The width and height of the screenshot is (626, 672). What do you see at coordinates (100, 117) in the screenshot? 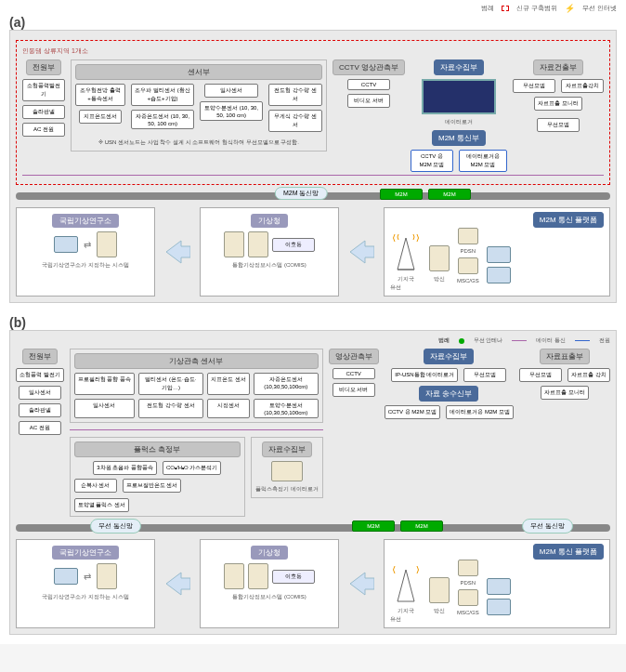
I see `sensor-box: 지표온도센서` at bounding box center [100, 117].